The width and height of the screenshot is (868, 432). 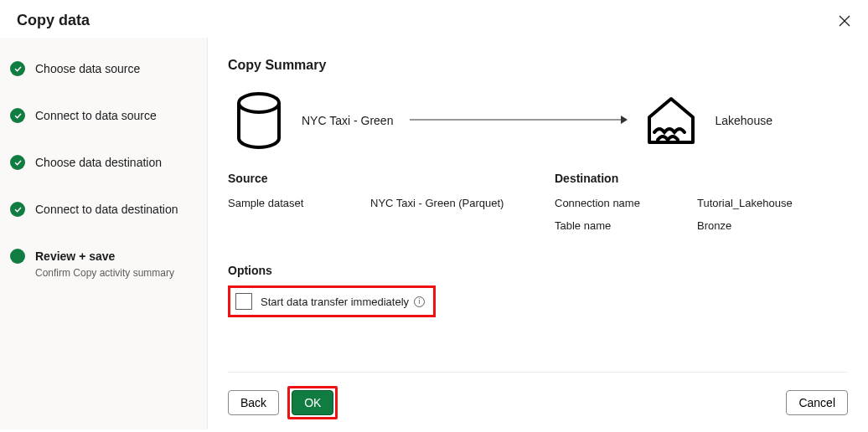 I want to click on close-icon, so click(x=845, y=21).